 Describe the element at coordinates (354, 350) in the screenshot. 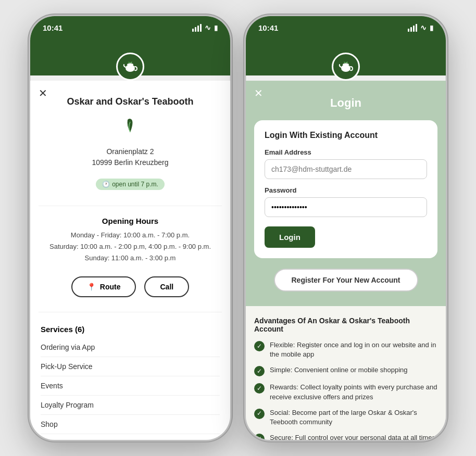

I see `advantage-text-0: Flexible: Register once and log in on ou…` at that location.